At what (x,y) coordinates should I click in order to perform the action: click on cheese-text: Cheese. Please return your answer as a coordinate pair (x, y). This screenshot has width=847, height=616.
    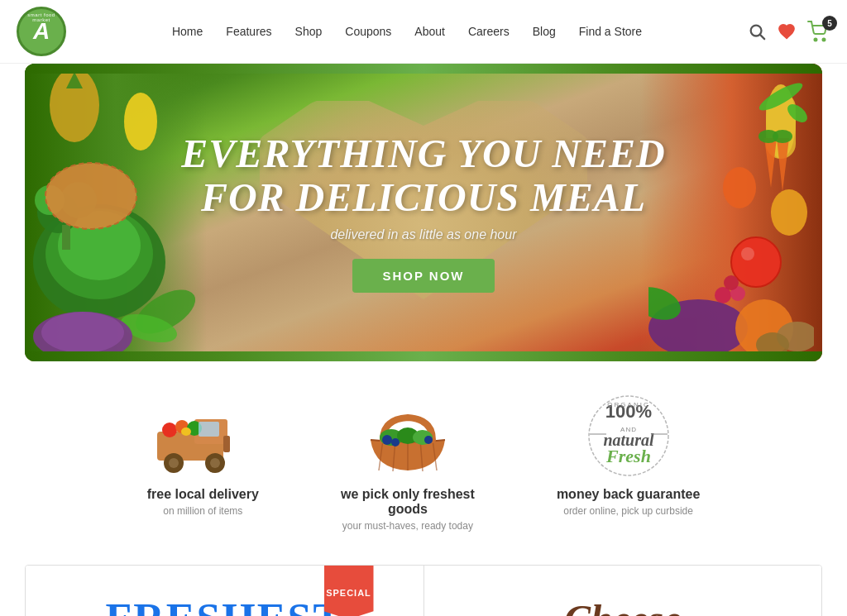
    Looking at the image, I should click on (622, 607).